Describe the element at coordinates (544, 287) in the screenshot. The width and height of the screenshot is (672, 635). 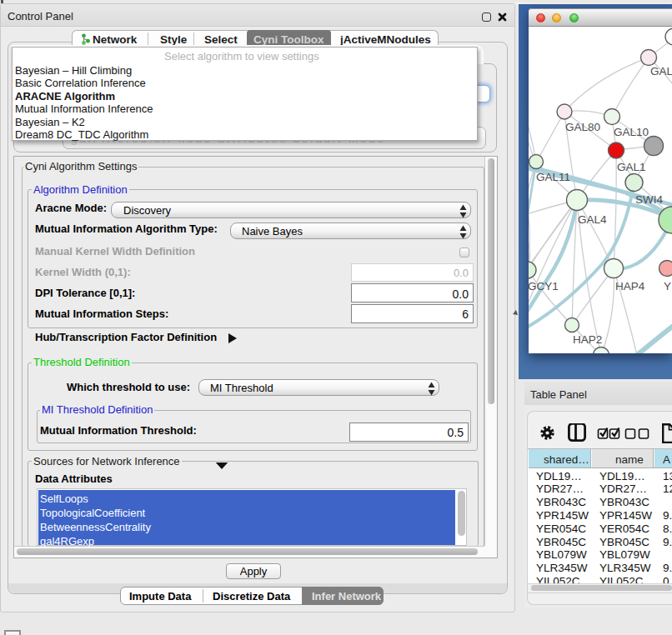
I see `svg-text: GCY1` at that location.